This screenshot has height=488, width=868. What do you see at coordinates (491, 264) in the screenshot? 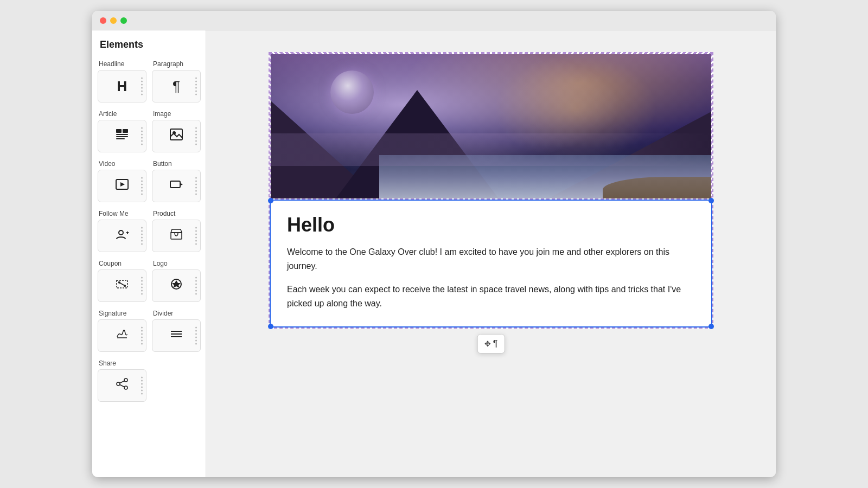
I see `text-content-block: Hello Welcome to the One Galaxy Over clu…` at bounding box center [491, 264].